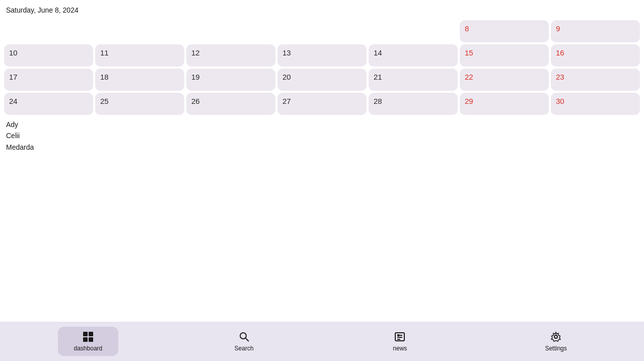 The width and height of the screenshot is (644, 361). What do you see at coordinates (48, 80) in the screenshot?
I see `day-cell: 17` at bounding box center [48, 80].